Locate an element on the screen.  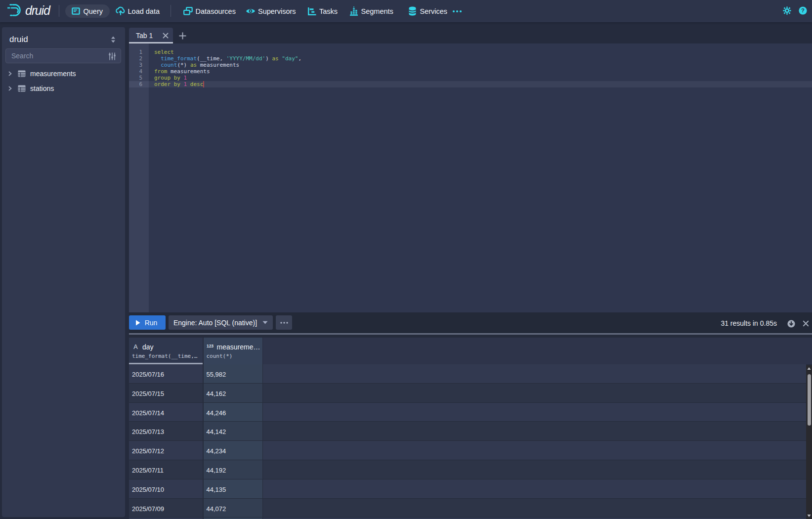
scroll-down-arrow is located at coordinates (809, 516).